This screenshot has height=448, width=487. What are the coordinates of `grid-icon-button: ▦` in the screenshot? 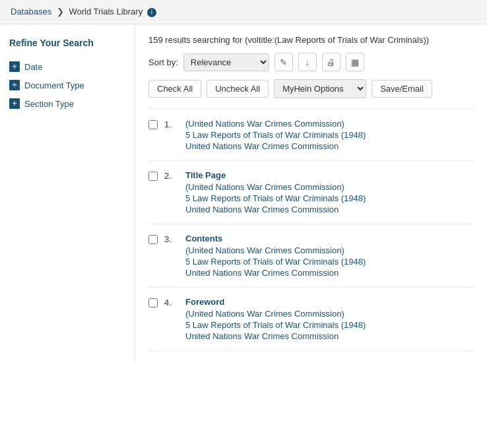 It's located at (355, 62).